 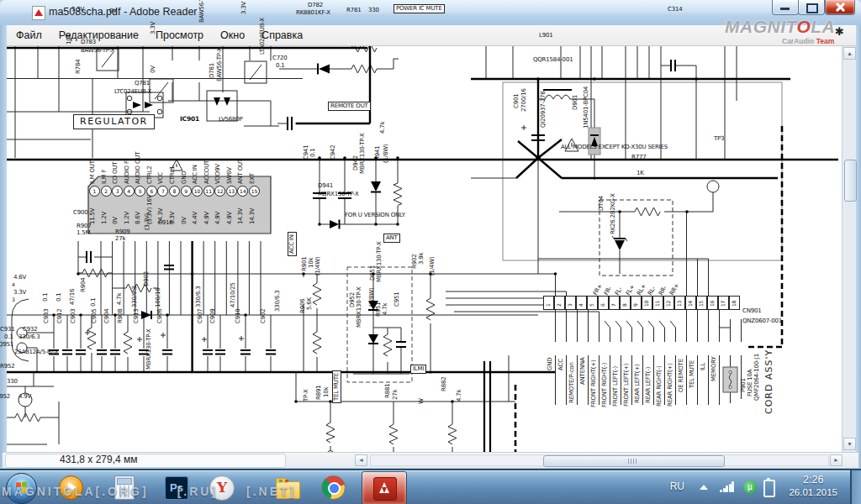 I want to click on status-panel, so click(x=145, y=460).